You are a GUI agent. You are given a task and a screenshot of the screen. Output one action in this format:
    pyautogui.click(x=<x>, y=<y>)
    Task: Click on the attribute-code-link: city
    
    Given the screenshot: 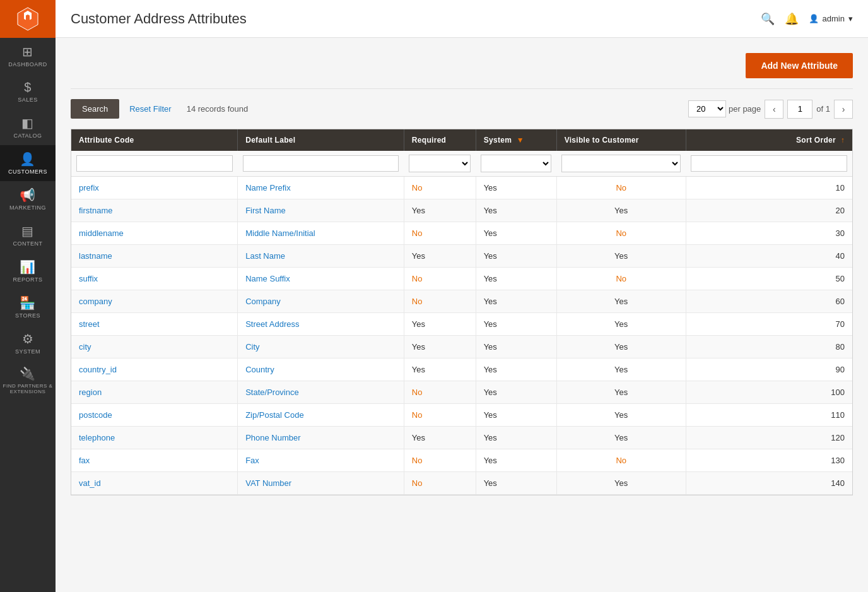 What is the action you would take?
    pyautogui.click(x=85, y=347)
    